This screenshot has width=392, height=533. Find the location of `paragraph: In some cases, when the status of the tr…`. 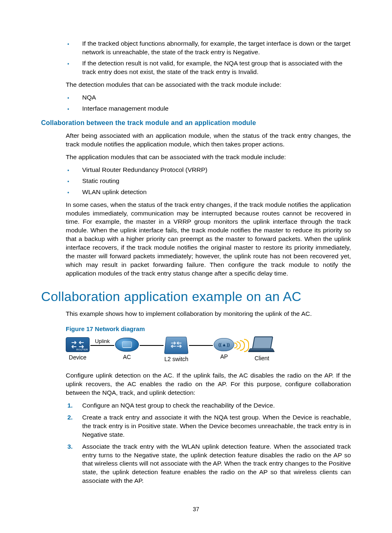

paragraph: In some cases, when the status of the tr… is located at coordinates (208, 239).